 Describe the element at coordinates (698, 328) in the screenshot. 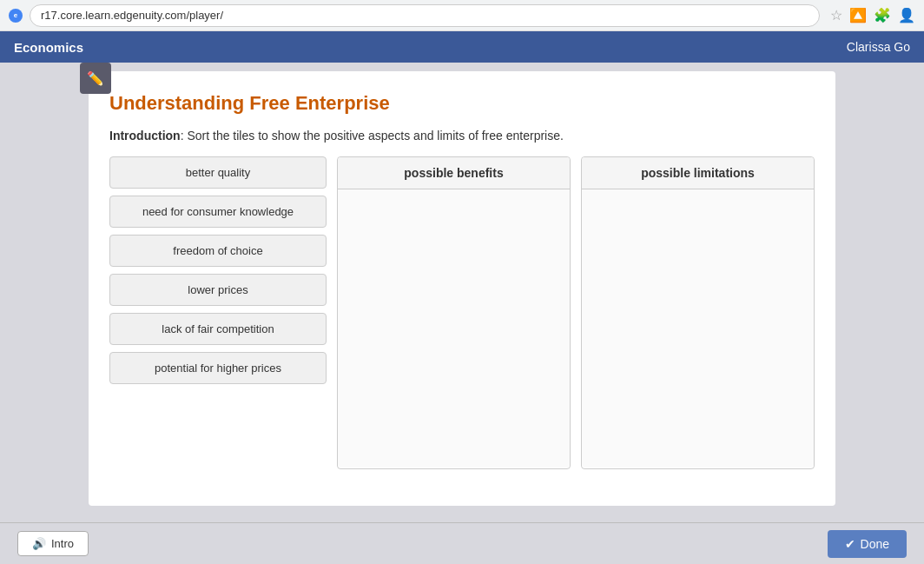

I see `limitations-body` at that location.